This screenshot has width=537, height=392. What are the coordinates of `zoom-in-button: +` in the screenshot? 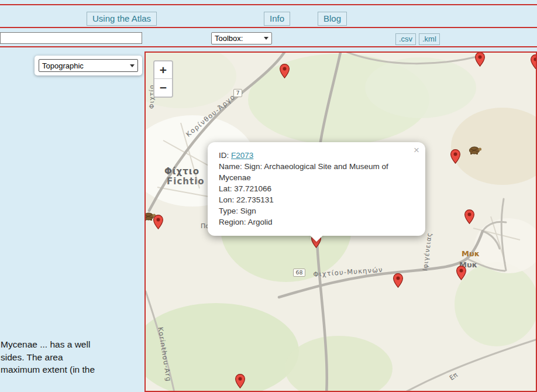 It's located at (163, 70).